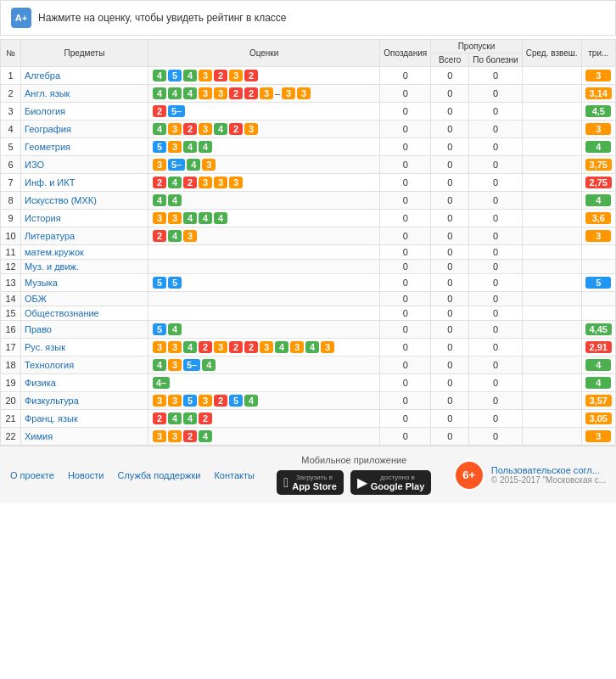 Image resolution: width=616 pixels, height=679 pixels. What do you see at coordinates (85, 267) in the screenshot?
I see `subject-cell: Муз. и движ.` at bounding box center [85, 267].